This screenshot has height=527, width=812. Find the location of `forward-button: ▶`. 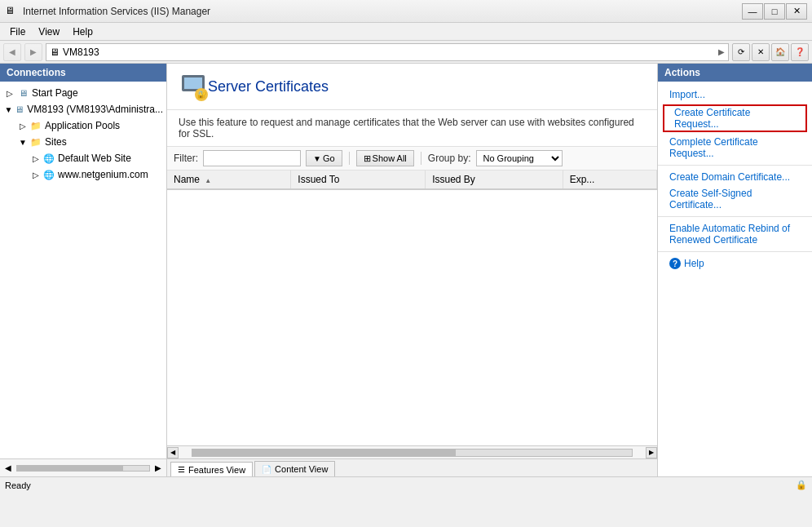

forward-button: ▶ is located at coordinates (33, 52).